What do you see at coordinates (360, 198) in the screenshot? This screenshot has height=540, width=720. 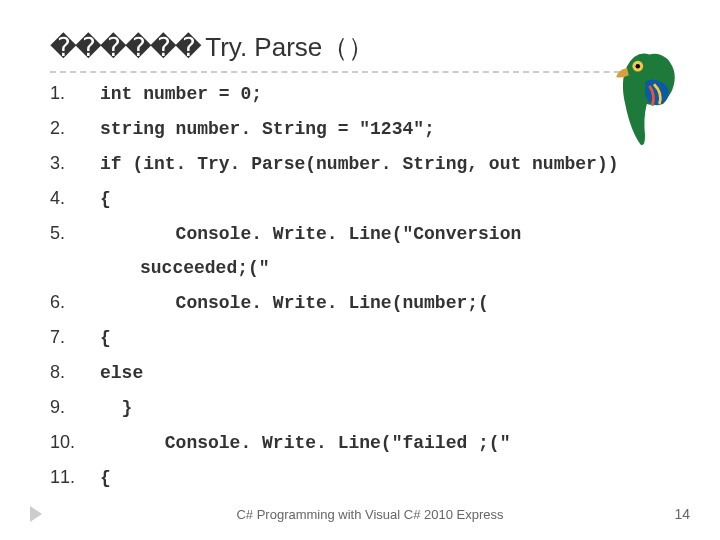 I see `code-line: 4. {` at bounding box center [360, 198].